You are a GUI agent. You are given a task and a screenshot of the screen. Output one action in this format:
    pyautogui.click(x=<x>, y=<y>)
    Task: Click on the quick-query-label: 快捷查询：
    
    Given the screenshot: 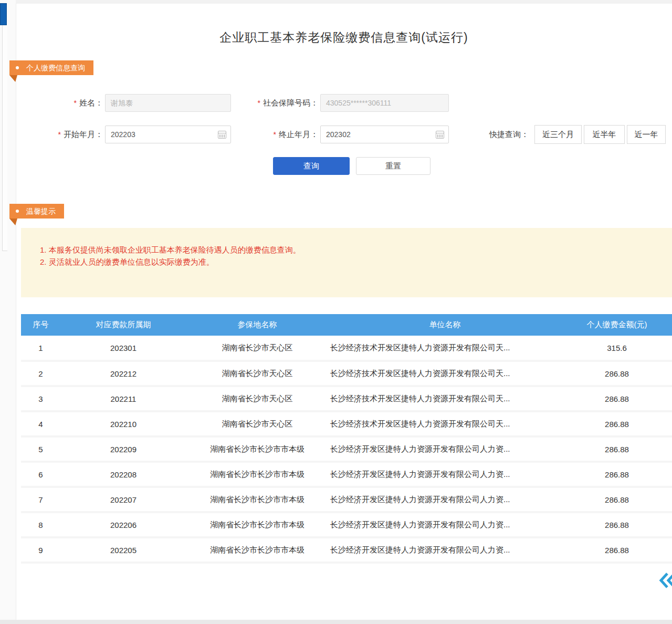 What is the action you would take?
    pyautogui.click(x=509, y=134)
    